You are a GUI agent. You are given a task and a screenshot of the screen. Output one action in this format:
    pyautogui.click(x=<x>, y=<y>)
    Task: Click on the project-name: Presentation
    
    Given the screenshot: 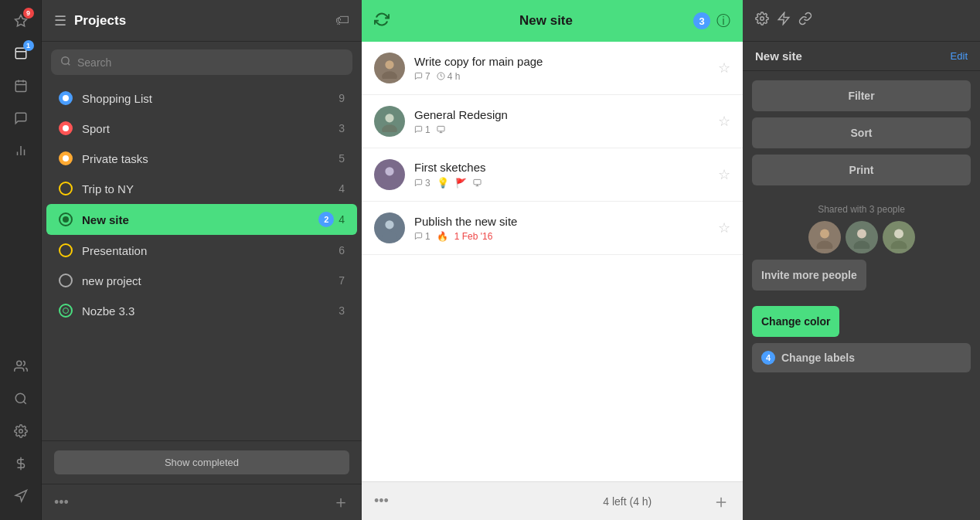 What is the action you would take?
    pyautogui.click(x=210, y=250)
    